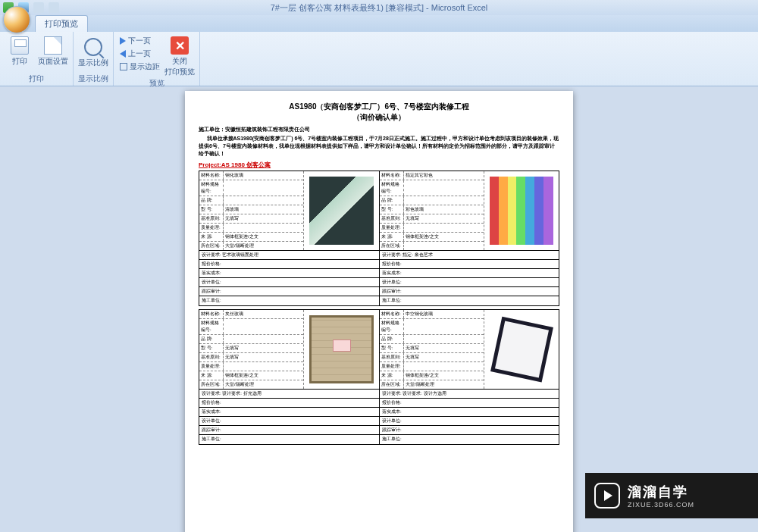 The image size is (758, 532). Describe the element at coordinates (180, 55) in the screenshot. I see `close-preview-button: ✕ 关闭 打印预览` at that location.